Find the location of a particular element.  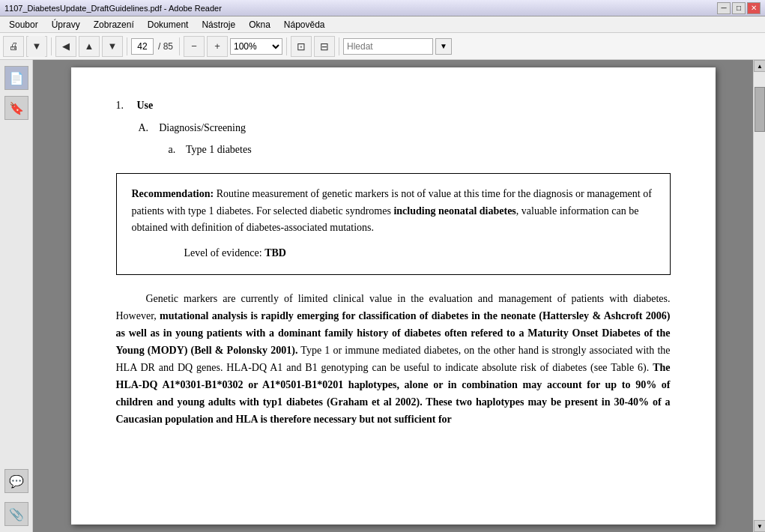

save-dropdown-button: ▼ is located at coordinates (37, 46).